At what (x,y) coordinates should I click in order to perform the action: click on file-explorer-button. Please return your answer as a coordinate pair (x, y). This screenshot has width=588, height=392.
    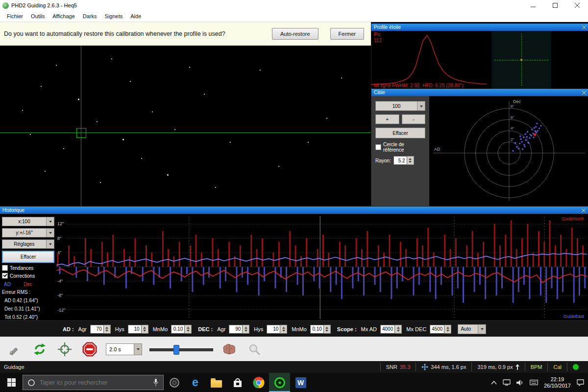
    Looking at the image, I should click on (217, 383).